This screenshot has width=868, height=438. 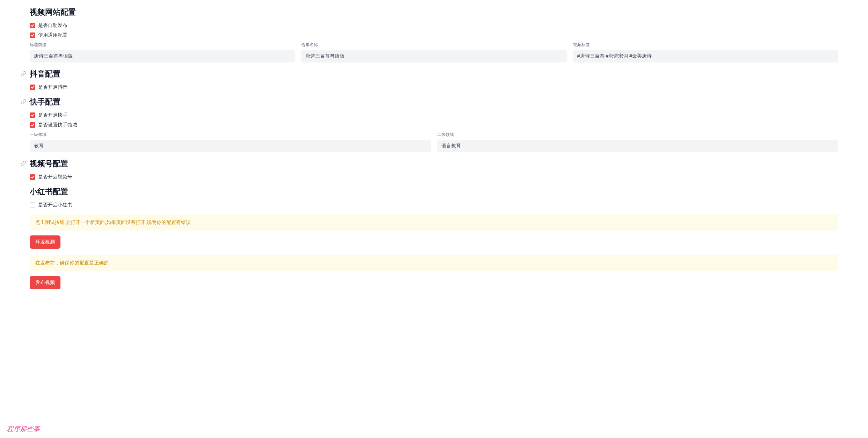 What do you see at coordinates (434, 12) in the screenshot?
I see `heading-video-site: 视频网站配置` at bounding box center [434, 12].